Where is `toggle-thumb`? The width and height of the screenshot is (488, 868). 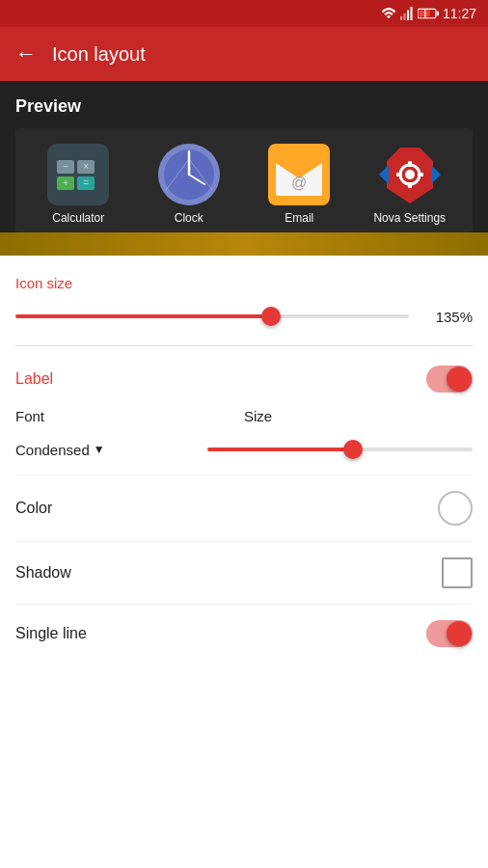 toggle-thumb is located at coordinates (459, 379).